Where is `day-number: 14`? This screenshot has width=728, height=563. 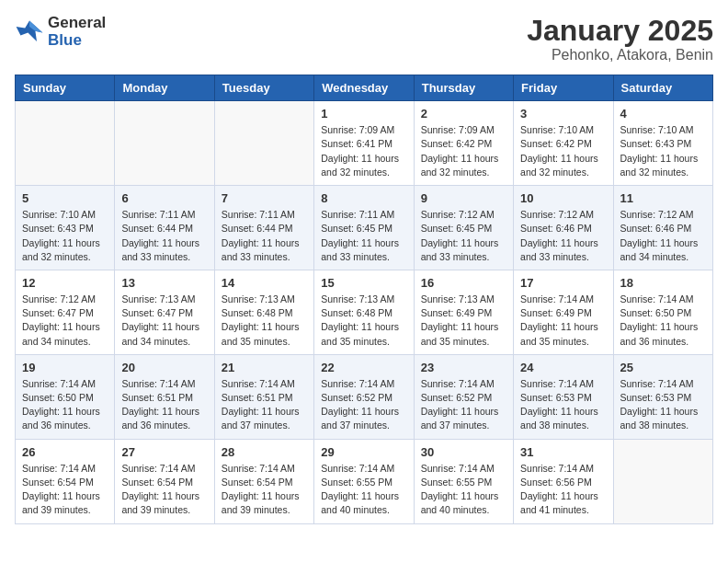
day-number: 14 is located at coordinates (265, 283).